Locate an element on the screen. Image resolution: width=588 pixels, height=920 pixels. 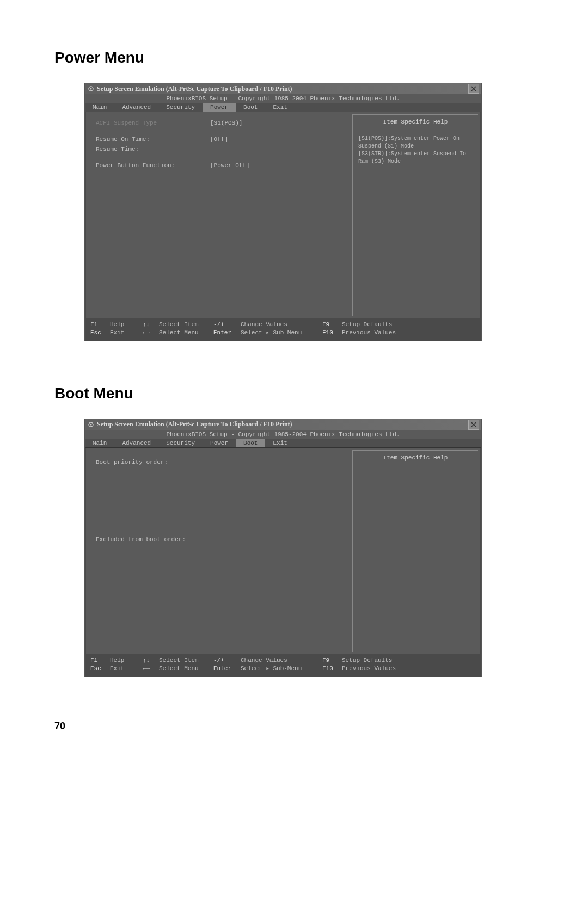
setting-label: Resume Time: is located at coordinates (153, 149).